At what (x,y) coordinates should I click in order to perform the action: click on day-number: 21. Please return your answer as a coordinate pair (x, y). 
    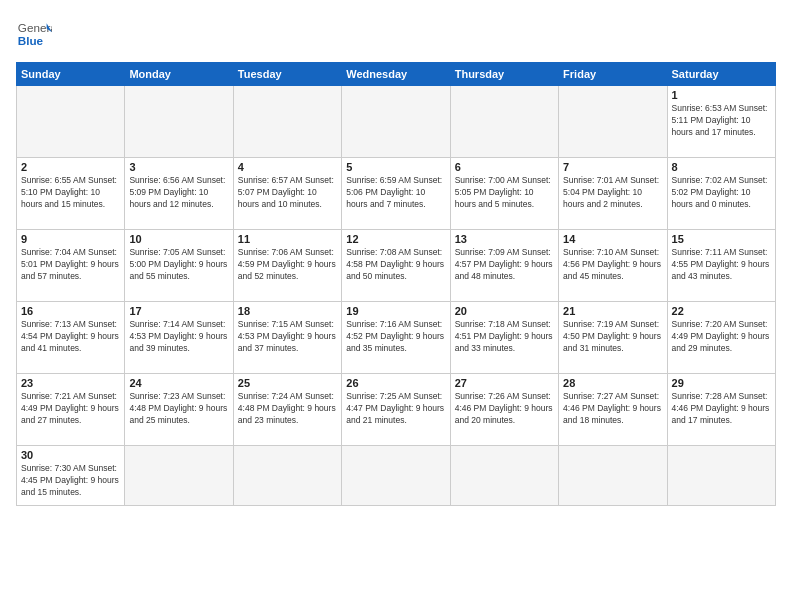
    Looking at the image, I should click on (612, 311).